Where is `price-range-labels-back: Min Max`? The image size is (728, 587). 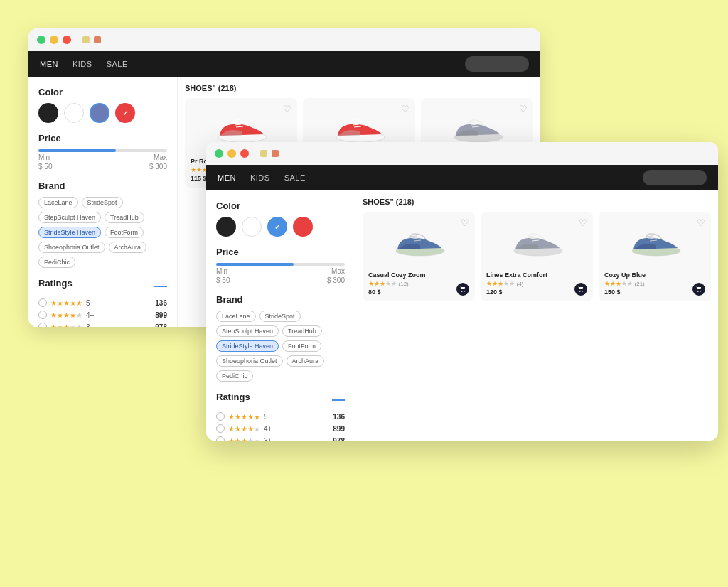
price-range-labels-back: Min Max is located at coordinates (102, 158).